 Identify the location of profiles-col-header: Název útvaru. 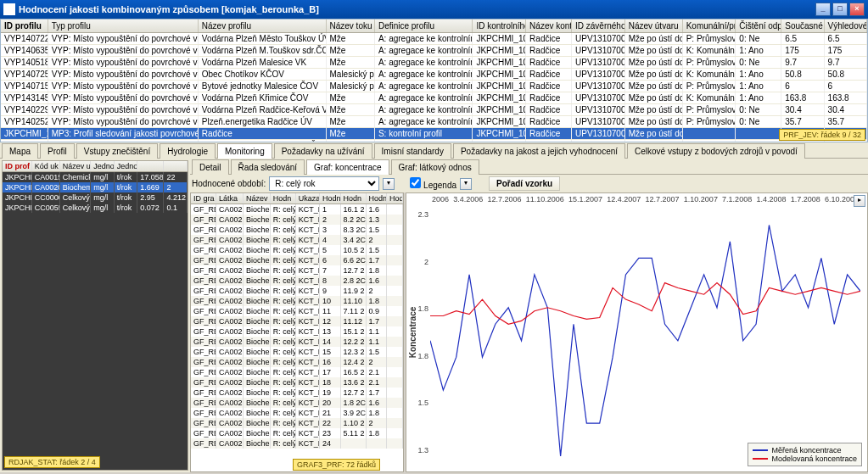
(654, 25).